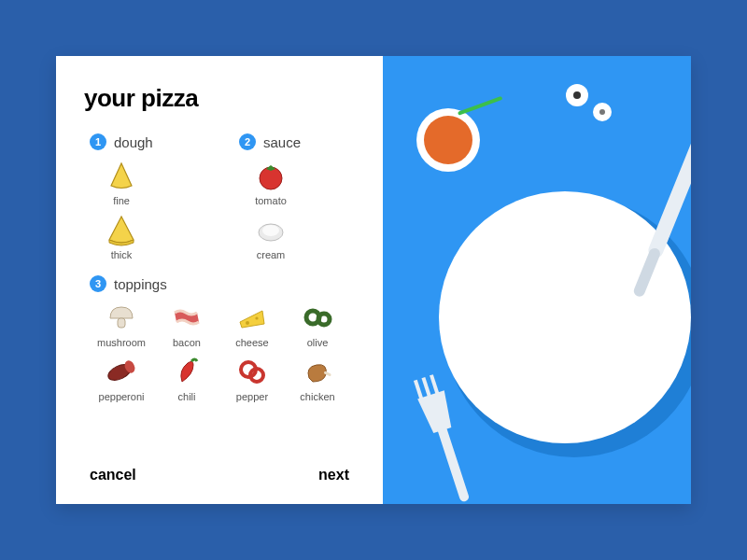  I want to click on next-button: next, so click(334, 475).